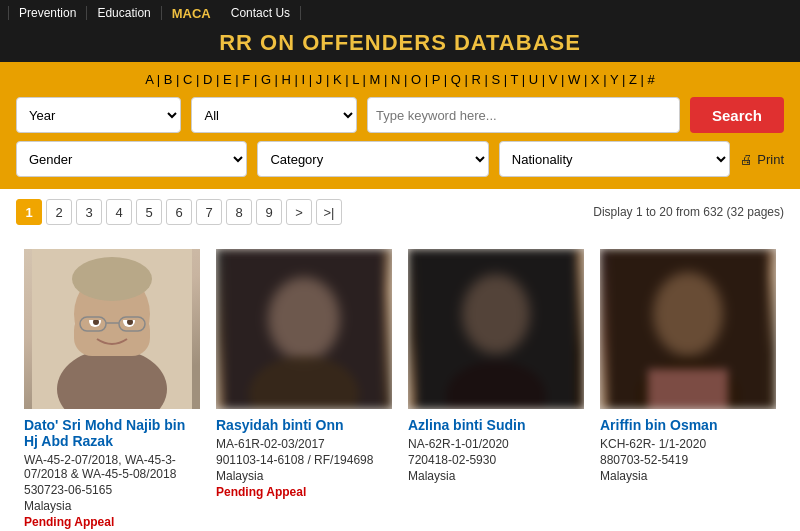 This screenshot has height=531, width=800. I want to click on card-4-name: Ariffin bin Osman, so click(688, 425).